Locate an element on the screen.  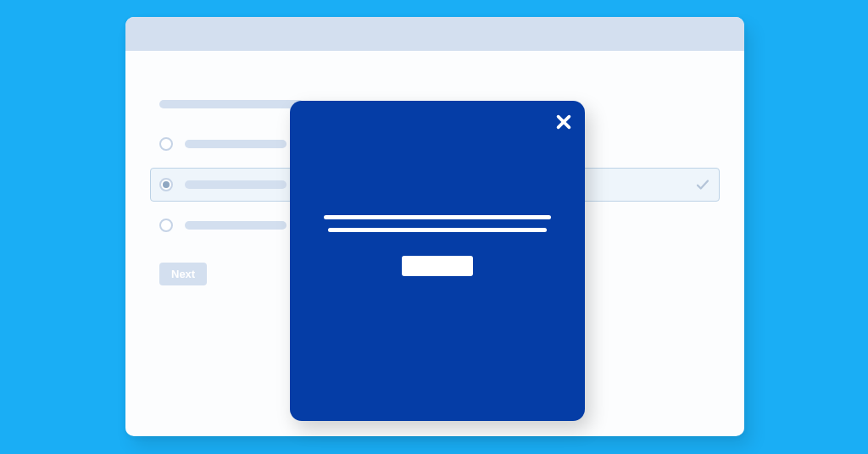
close-icon is located at coordinates (564, 122).